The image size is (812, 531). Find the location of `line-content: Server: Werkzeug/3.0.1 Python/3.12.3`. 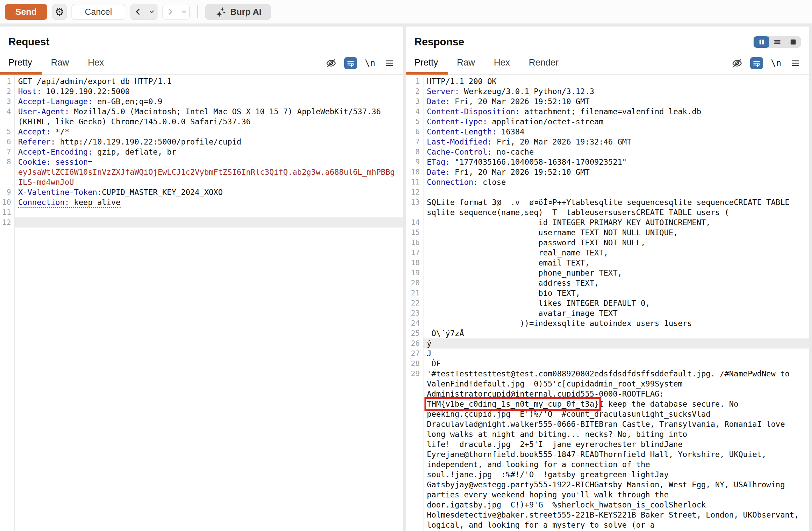

line-content: Server: Werkzeug/3.0.1 Python/3.12.3 is located at coordinates (616, 92).